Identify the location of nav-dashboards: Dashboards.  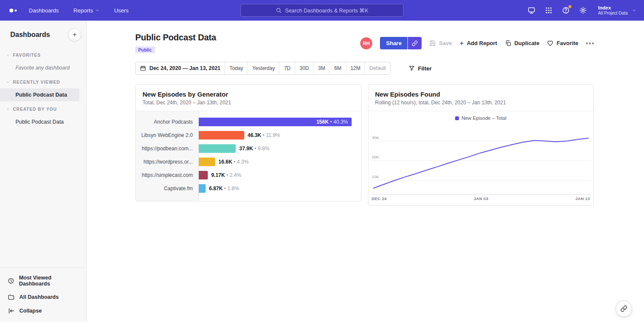
(44, 10).